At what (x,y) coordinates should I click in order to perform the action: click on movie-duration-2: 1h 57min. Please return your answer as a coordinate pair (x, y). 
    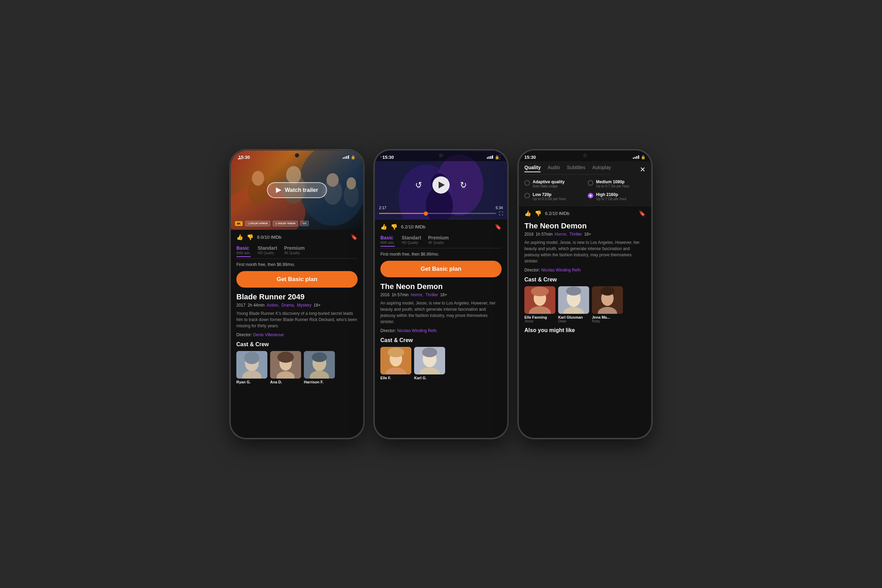
    Looking at the image, I should click on (400, 295).